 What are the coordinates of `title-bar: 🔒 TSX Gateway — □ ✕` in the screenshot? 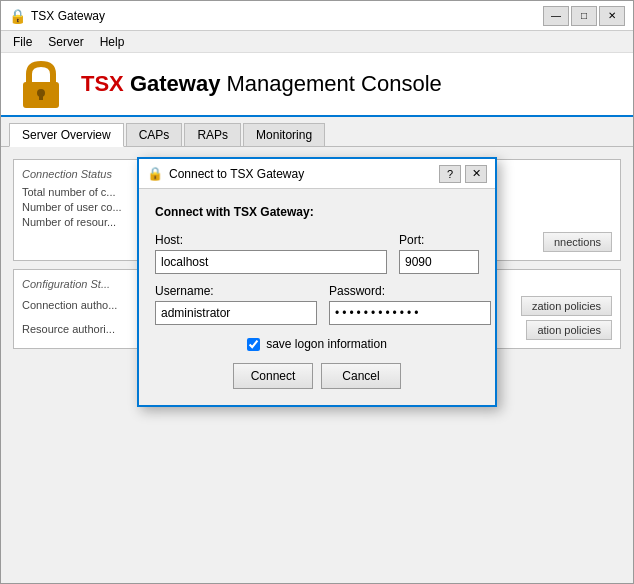 It's located at (317, 16).